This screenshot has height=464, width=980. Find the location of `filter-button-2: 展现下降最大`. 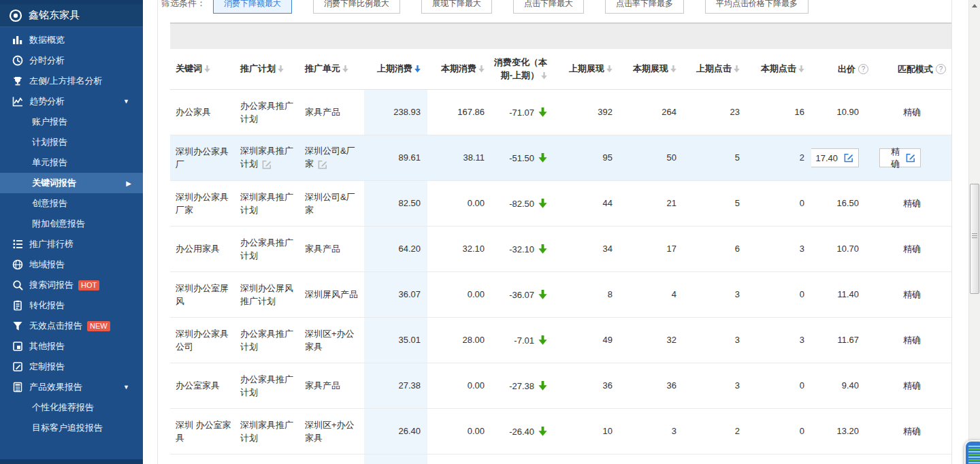

filter-button-2: 展现下降最大 is located at coordinates (457, 7).